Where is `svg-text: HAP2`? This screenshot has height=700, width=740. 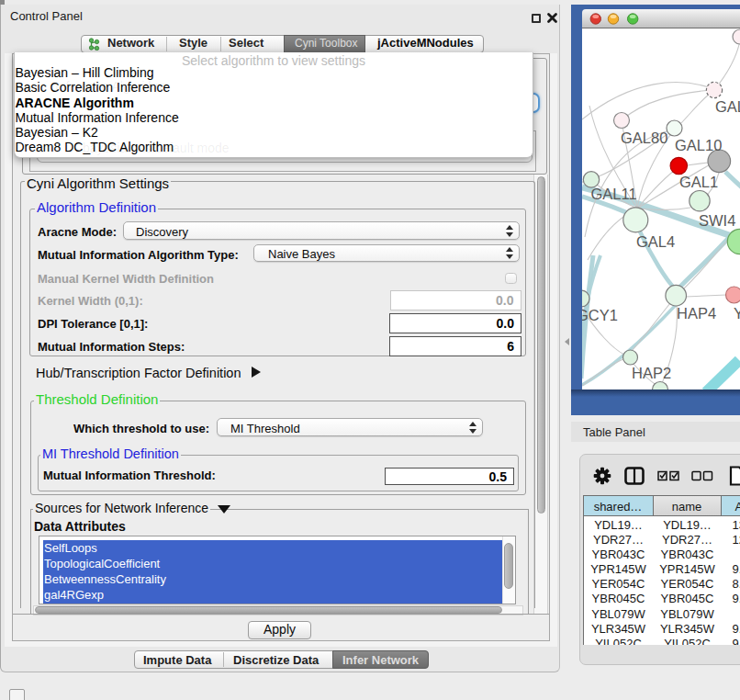
svg-text: HAP2 is located at coordinates (652, 373).